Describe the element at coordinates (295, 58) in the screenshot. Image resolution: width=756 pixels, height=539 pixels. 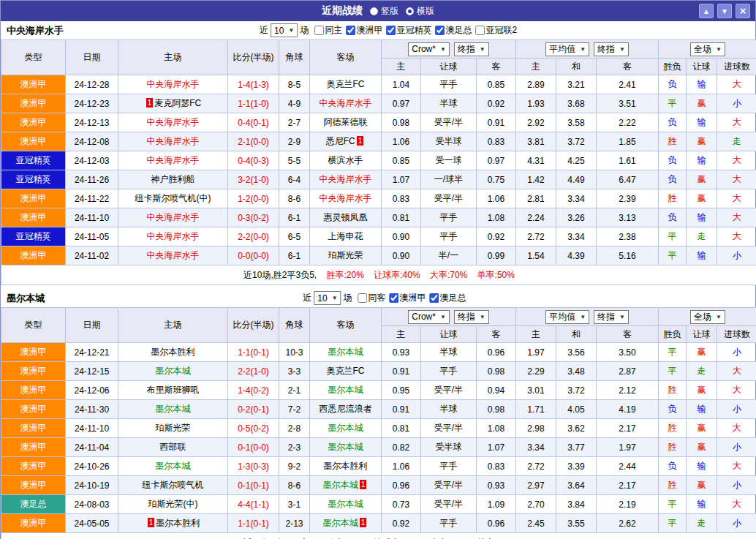
I see `col-header-corner: 角球` at that location.